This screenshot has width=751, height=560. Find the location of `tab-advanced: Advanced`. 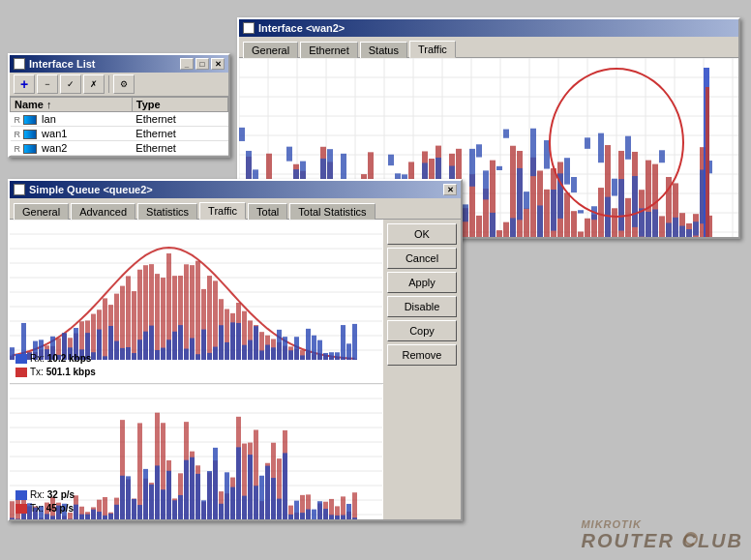

tab-advanced: Advanced is located at coordinates (103, 212).